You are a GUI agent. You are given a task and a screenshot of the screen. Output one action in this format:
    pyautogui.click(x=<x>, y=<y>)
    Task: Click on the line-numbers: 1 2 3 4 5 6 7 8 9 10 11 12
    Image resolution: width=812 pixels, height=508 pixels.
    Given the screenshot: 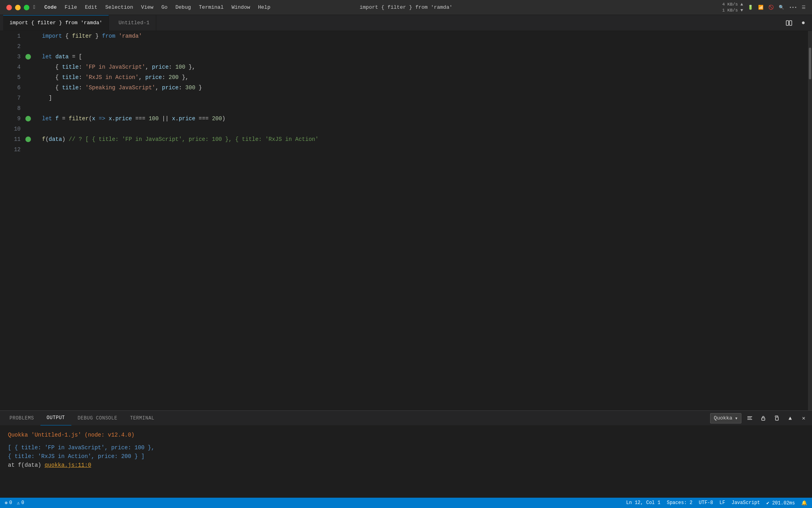 What is the action you would take?
    pyautogui.click(x=12, y=221)
    